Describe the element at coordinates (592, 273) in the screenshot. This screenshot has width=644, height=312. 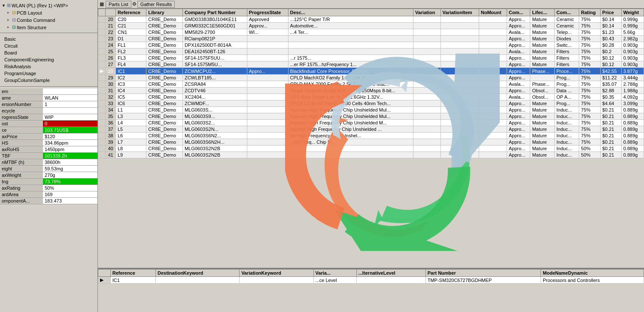
I see `bottom-col-7: ModeNameDynamic` at that location.